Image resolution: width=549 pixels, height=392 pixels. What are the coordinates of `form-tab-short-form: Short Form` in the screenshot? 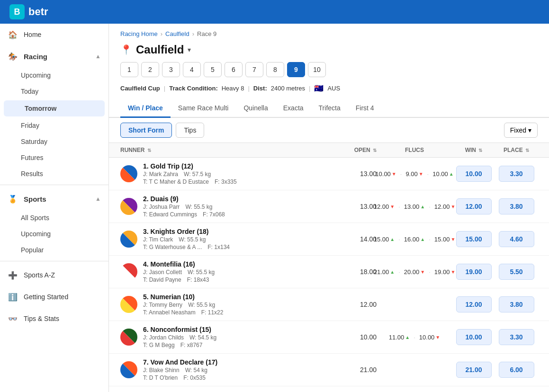 It's located at (146, 130).